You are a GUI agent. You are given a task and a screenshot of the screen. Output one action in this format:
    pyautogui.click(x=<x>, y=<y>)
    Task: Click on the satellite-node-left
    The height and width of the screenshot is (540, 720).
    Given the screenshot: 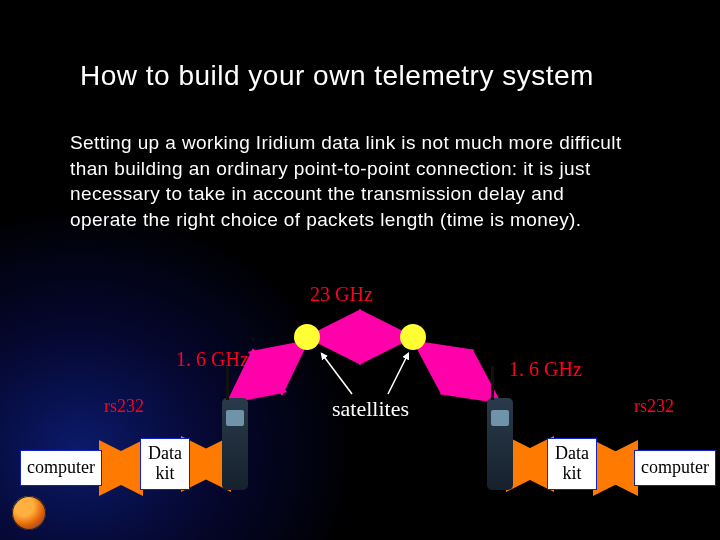 What is the action you would take?
    pyautogui.click(x=307, y=337)
    